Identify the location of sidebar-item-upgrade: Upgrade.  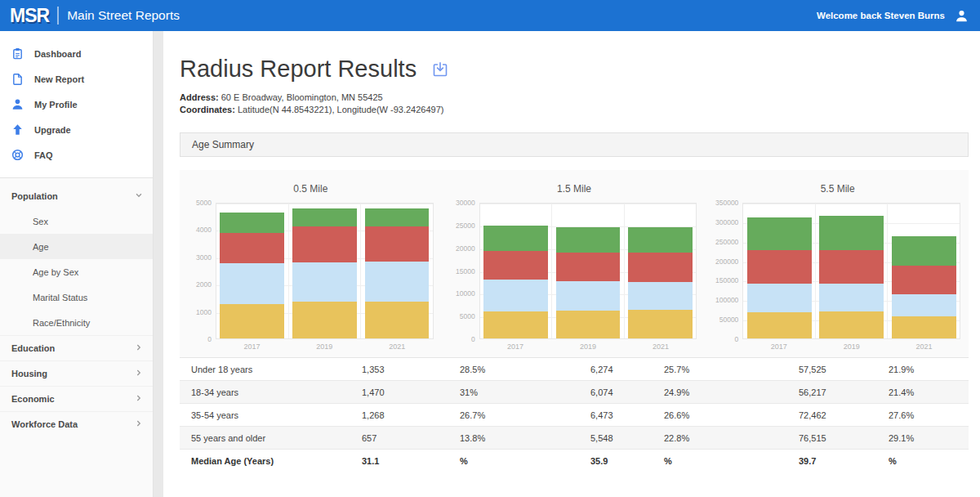
(77, 129).